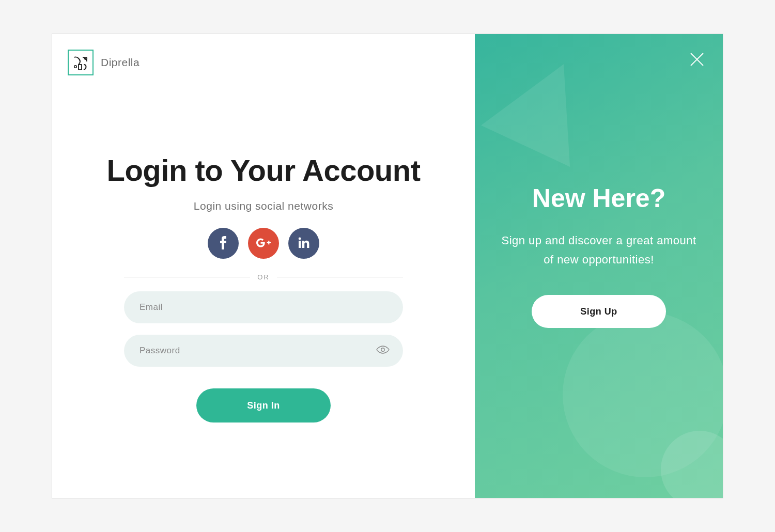 Image resolution: width=775 pixels, height=532 pixels. I want to click on divider-text: OR, so click(264, 277).